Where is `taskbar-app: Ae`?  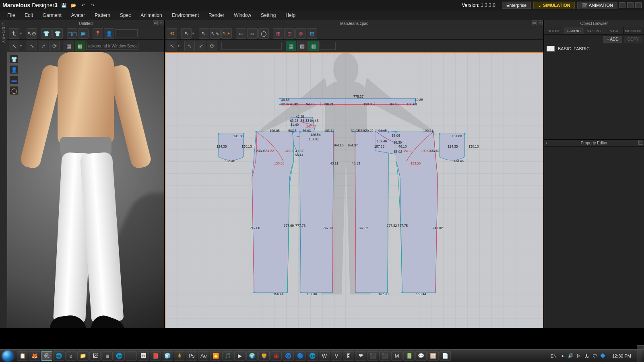 taskbar-app: Ae is located at coordinates (204, 356).